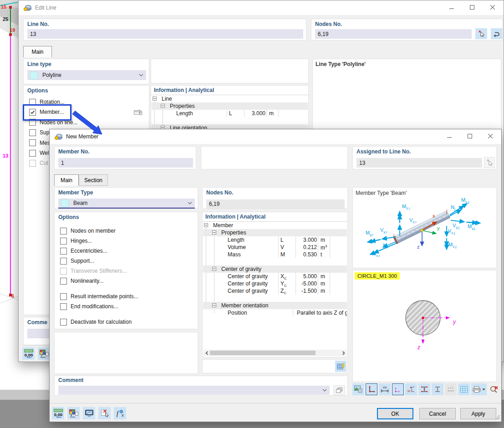  What do you see at coordinates (275, 306) in the screenshot?
I see `tree-row-member-orientation: Member orientation` at bounding box center [275, 306].